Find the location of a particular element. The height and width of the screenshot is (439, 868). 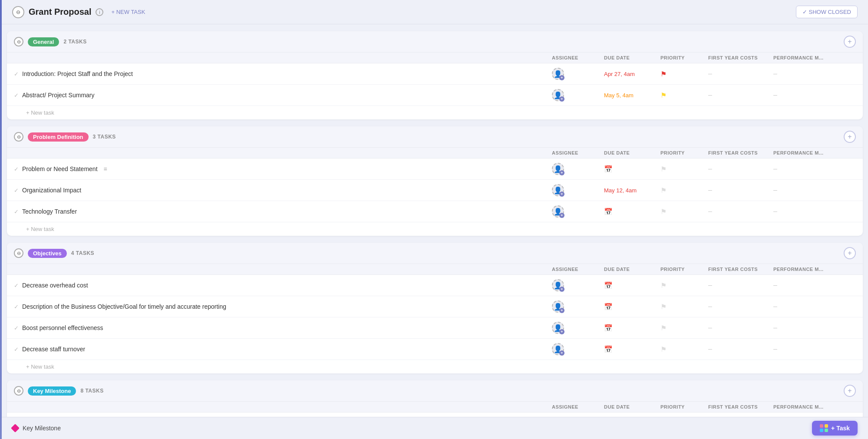

task-row: ✓ Organizational Impact 👤 + May 12, 4am … is located at coordinates (435, 190).